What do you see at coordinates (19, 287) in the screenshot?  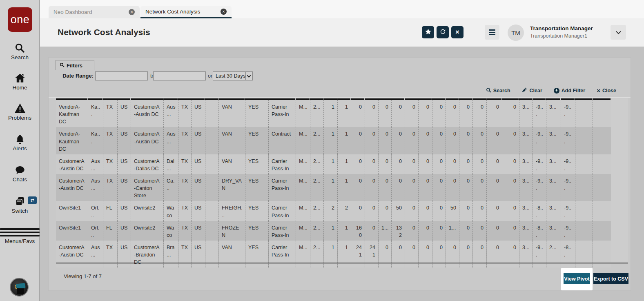 I see `neo-assistant-logo` at bounding box center [19, 287].